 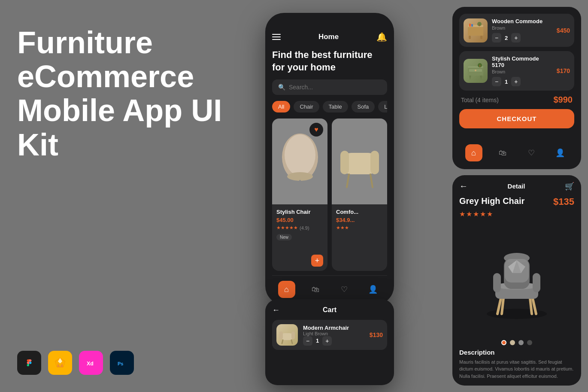 What do you see at coordinates (330, 195) in the screenshot?
I see `products-grid: ♥ Stylish Chair $45.00 ★★★★★ (4.9) New +` at bounding box center [330, 195].